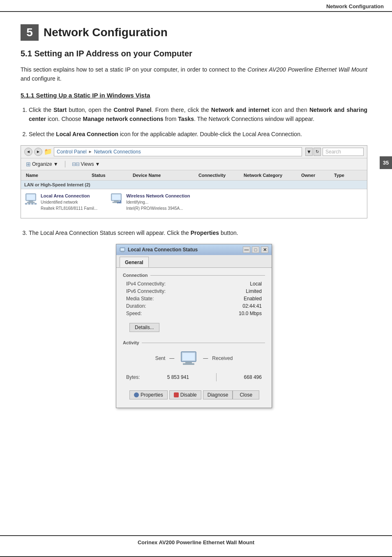 The height and width of the screenshot is (557, 392). What do you see at coordinates (90, 151) in the screenshot?
I see `breadcrumb-arrow-icon: ►` at bounding box center [90, 151].